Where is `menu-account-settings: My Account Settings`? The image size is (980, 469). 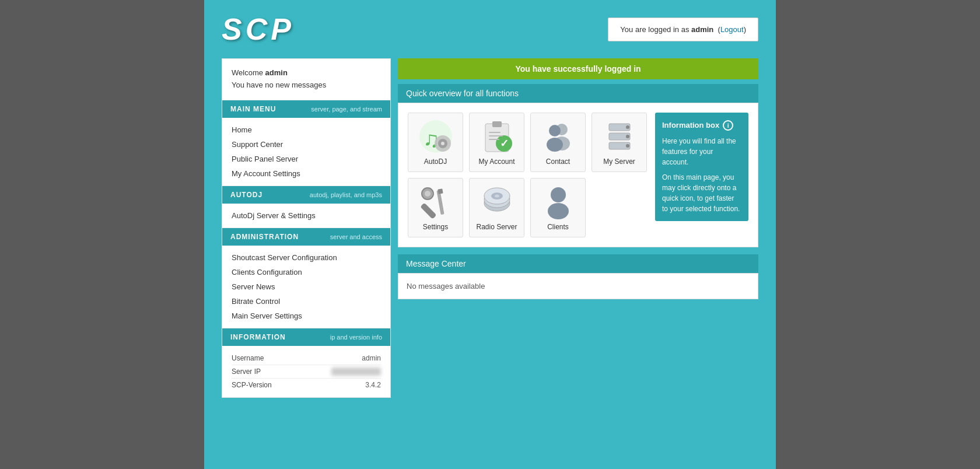 menu-account-settings: My Account Settings is located at coordinates (306, 174).